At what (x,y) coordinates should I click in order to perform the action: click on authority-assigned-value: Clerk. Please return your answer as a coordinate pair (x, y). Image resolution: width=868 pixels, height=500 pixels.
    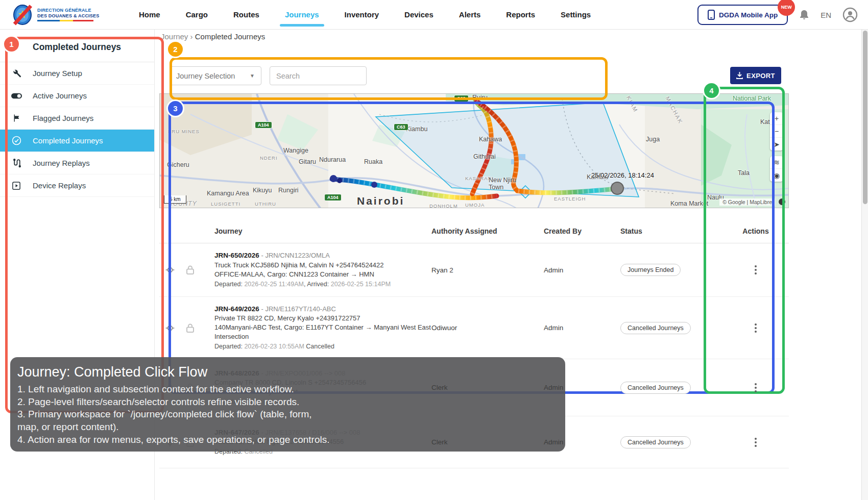
    Looking at the image, I should click on (488, 442).